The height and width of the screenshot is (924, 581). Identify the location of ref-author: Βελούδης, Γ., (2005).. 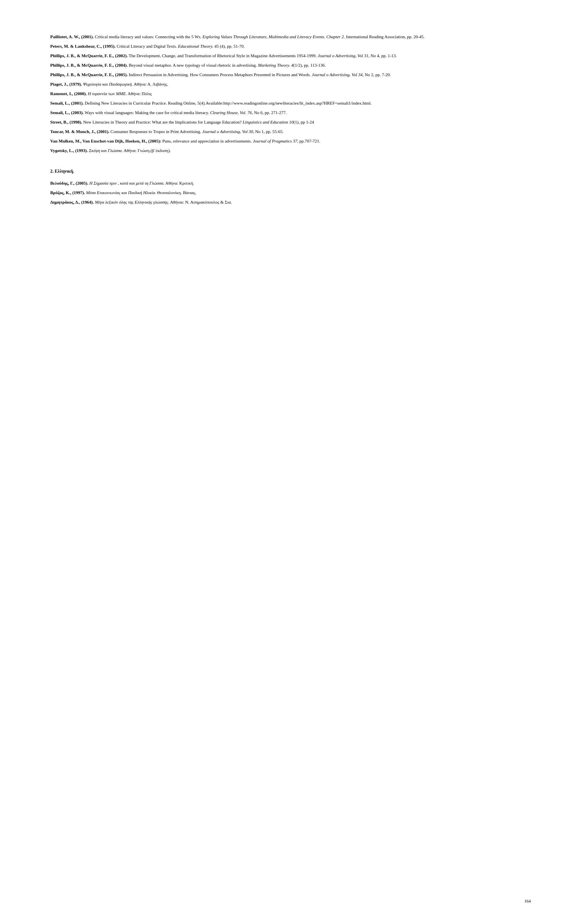
(69, 183).